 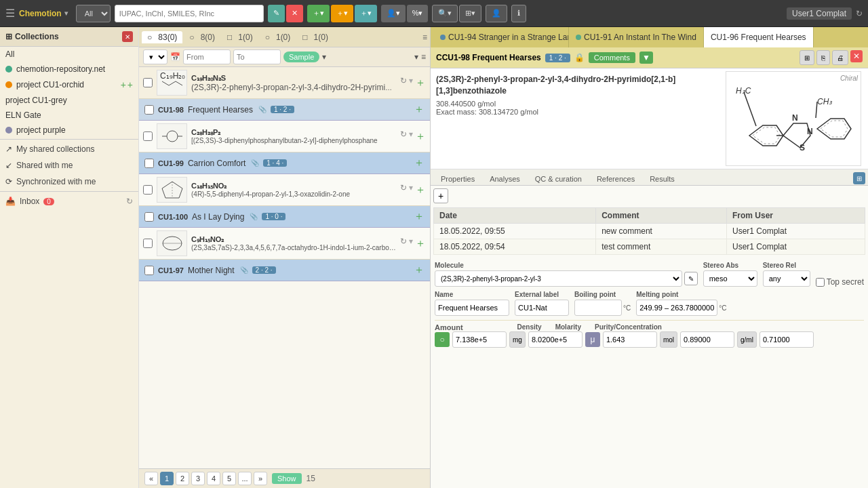 I want to click on layout-settings-icon: ≡, so click(x=423, y=57).